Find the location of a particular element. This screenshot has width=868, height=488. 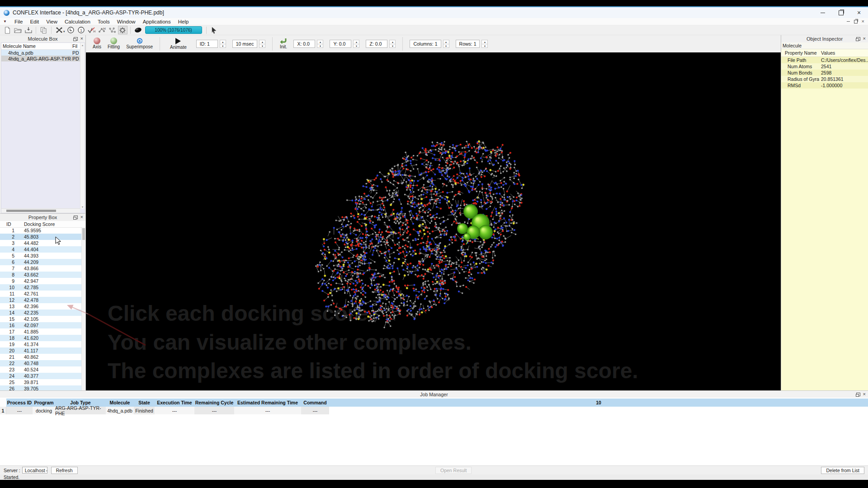

x-spin-arrows: ▴▾ is located at coordinates (320, 44).